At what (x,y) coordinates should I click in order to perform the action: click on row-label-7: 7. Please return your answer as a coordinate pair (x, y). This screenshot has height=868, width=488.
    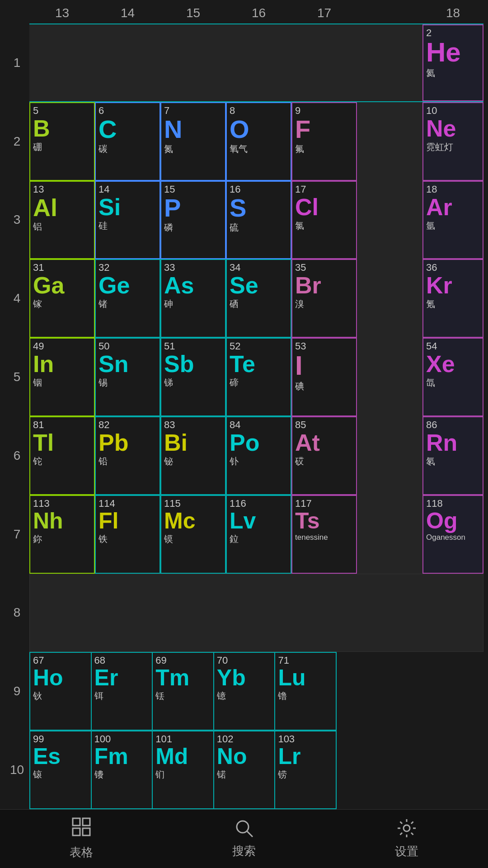
    Looking at the image, I should click on (17, 534).